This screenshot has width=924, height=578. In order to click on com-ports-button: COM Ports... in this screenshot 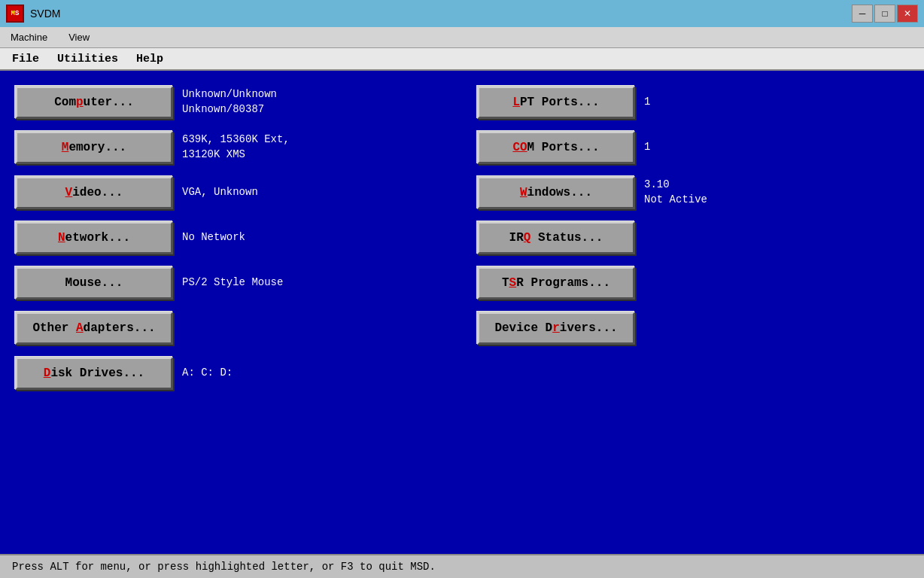, I will do `click(556, 148)`.